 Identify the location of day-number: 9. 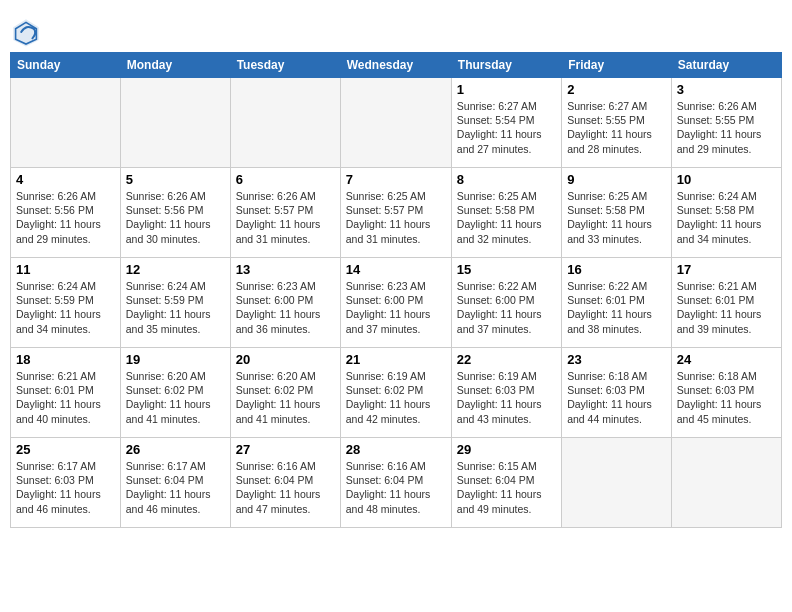
(616, 180).